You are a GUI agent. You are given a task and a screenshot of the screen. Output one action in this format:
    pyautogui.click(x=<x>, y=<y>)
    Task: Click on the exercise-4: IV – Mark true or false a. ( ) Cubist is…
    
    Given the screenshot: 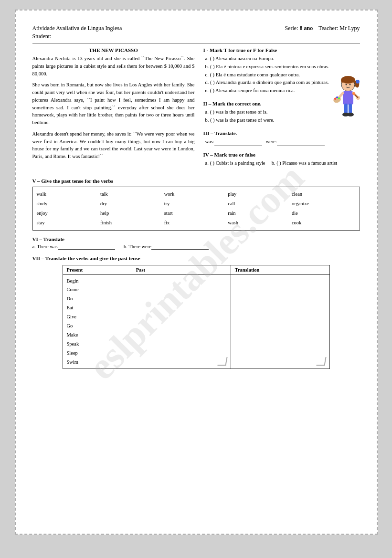 What is the action you would take?
    pyautogui.click(x=282, y=159)
    